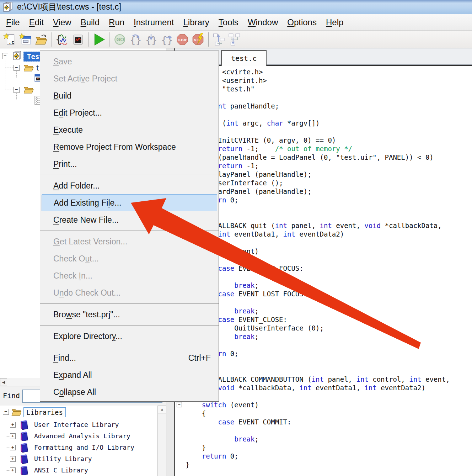 Image resolution: width=472 pixels, height=476 pixels. Describe the element at coordinates (236, 39) in the screenshot. I see `toolbar: .c{GO{}{}{}STOPST` at that location.